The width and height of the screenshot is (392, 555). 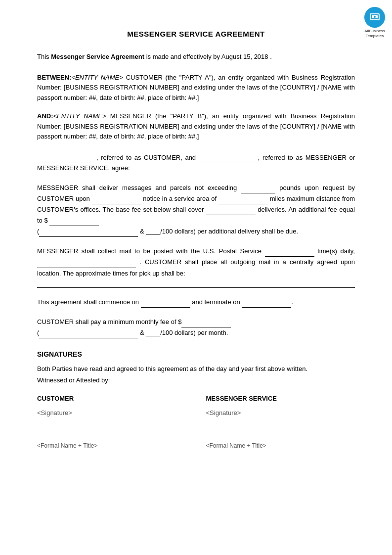 What do you see at coordinates (74, 223) in the screenshot?
I see `blank-fee-amount` at bounding box center [74, 223].